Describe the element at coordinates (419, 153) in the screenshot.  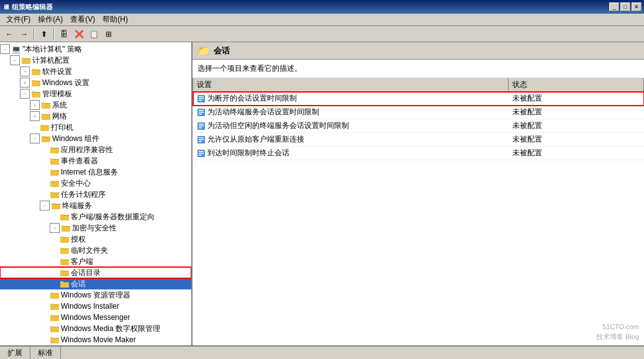
I see `table-row: 到达时间限制时终止会话未被配置` at that location.